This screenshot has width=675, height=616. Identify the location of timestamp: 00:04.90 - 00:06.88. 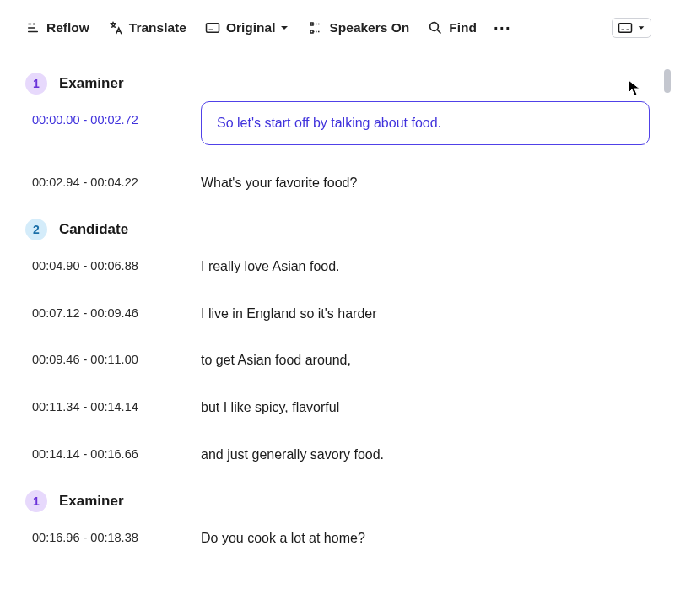
(105, 264).